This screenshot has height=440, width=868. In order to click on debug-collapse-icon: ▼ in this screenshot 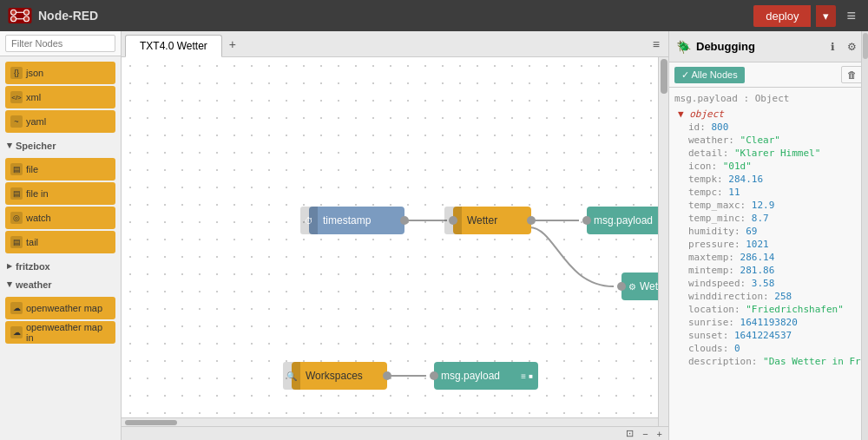, I will do `click(681, 115)`.